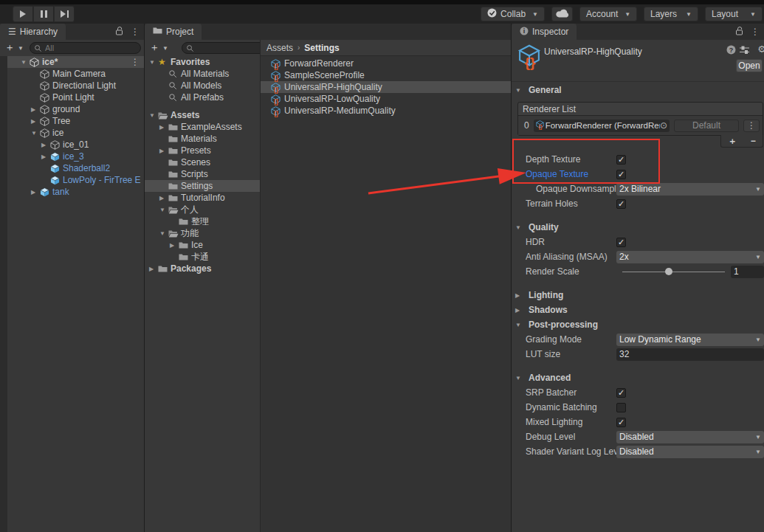 Image resolution: width=764 pixels, height=532 pixels. What do you see at coordinates (671, 14) in the screenshot?
I see `layers-dropdown: Layers▼` at bounding box center [671, 14].